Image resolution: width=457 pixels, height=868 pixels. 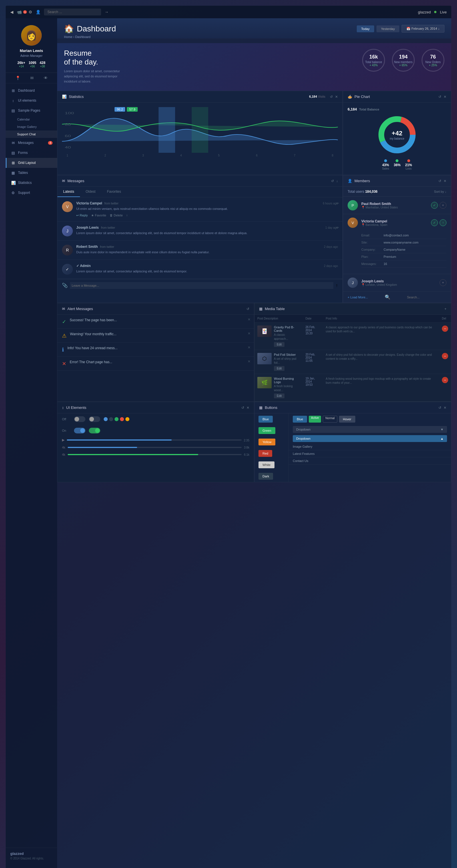 I want to click on btn-blue: Blue, so click(x=266, y=419).